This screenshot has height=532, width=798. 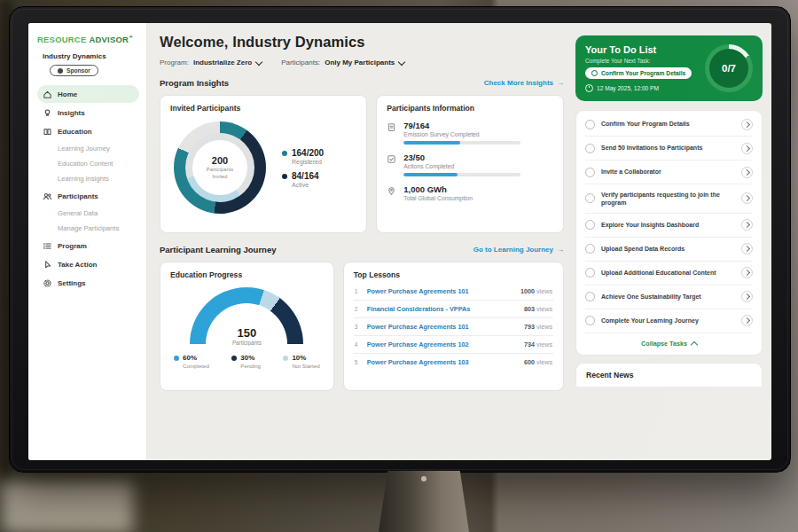 What do you see at coordinates (442, 344) in the screenshot?
I see `lesson-title-link: Power Purchase Agreements 102` at bounding box center [442, 344].